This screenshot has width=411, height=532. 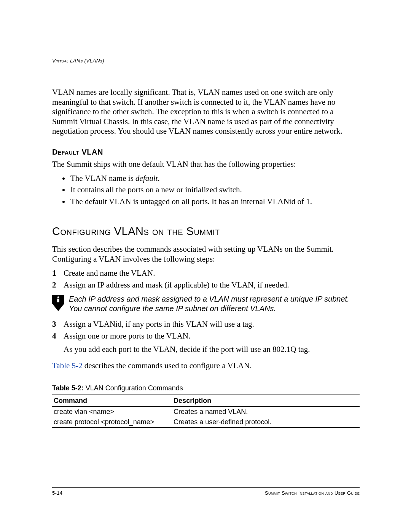 What do you see at coordinates (206, 304) in the screenshot?
I see `info-note: Each IP address and mask assigned to a V…` at bounding box center [206, 304].